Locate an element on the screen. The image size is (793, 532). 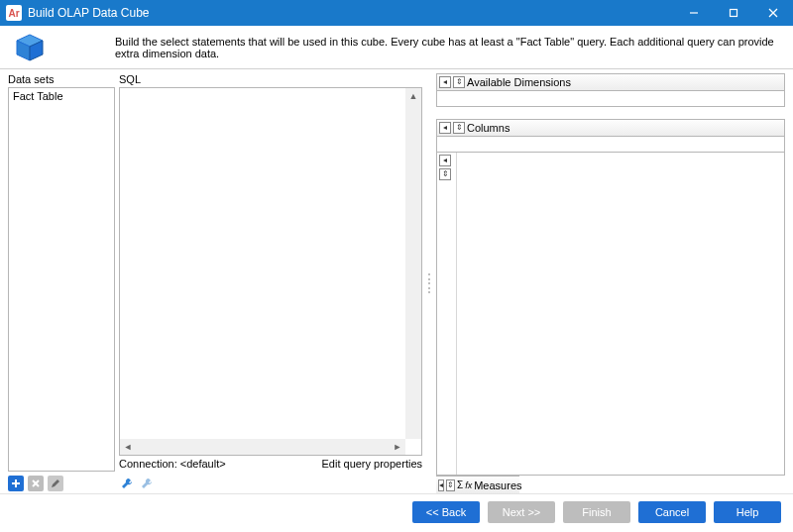
columns-label: Columns is located at coordinates (488, 128).